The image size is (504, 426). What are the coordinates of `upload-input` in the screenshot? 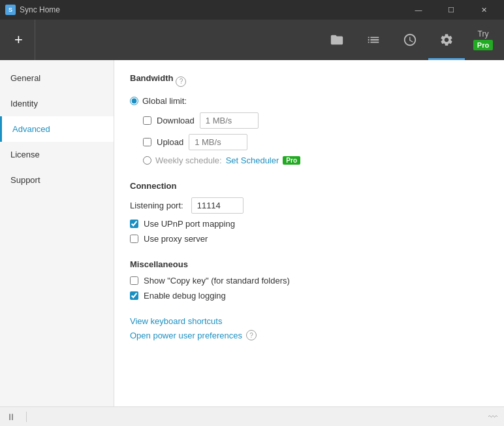 It's located at (218, 142).